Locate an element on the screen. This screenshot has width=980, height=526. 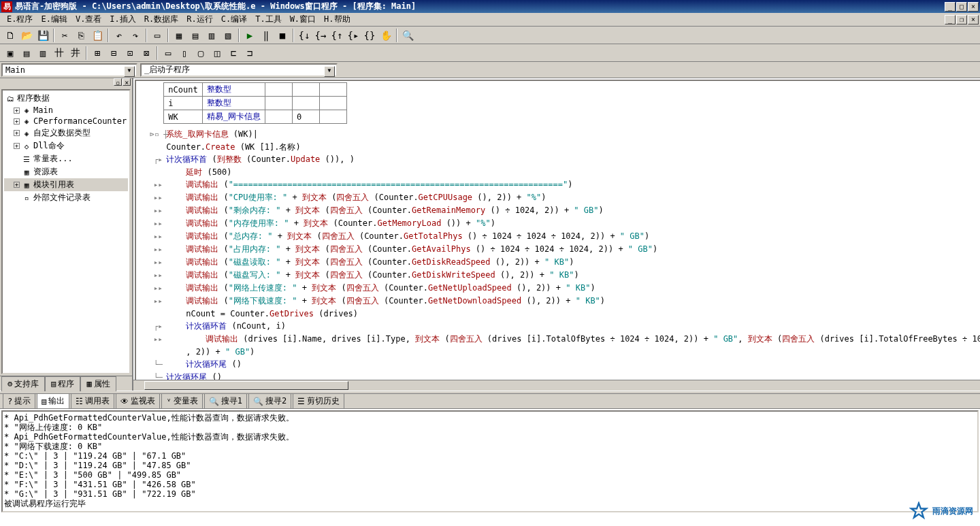
panel-close-icon: × is located at coordinates (127, 82).